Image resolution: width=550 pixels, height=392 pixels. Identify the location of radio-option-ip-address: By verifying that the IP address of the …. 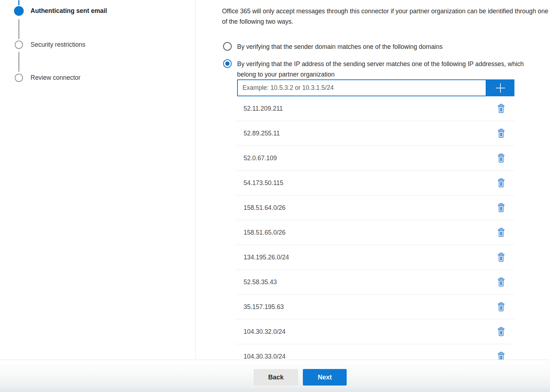
(376, 69).